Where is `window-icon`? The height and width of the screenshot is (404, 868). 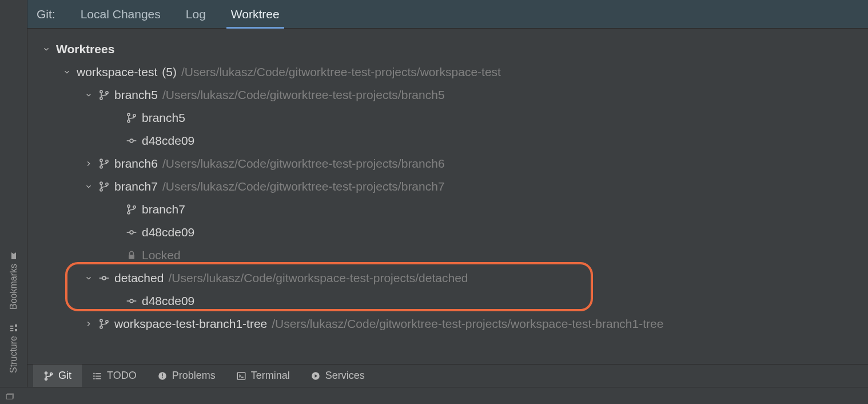
window-icon is located at coordinates (10, 396).